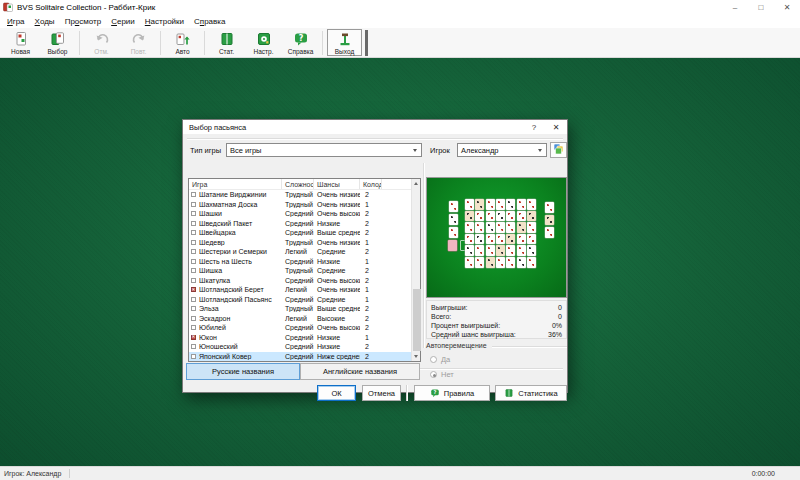 This screenshot has height=480, width=800. I want to click on maximize-button: □, so click(761, 7).